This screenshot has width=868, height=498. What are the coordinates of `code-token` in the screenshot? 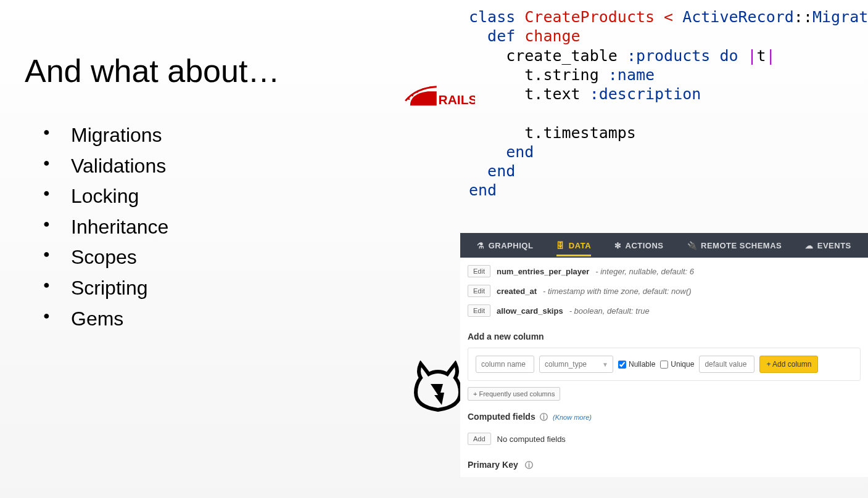 It's located at (474, 113).